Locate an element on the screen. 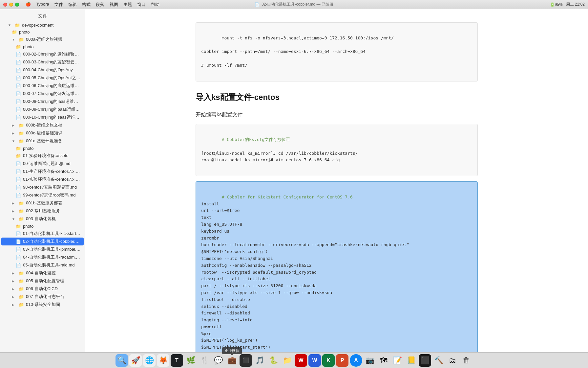 The width and height of the screenshot is (588, 368). close-button is located at coordinates (5, 5).